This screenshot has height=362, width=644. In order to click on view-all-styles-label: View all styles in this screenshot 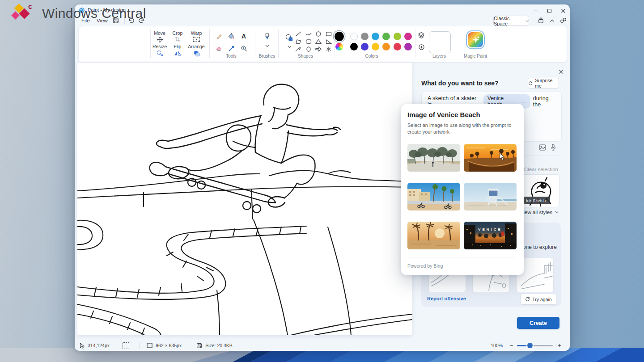, I will do `click(536, 212)`.